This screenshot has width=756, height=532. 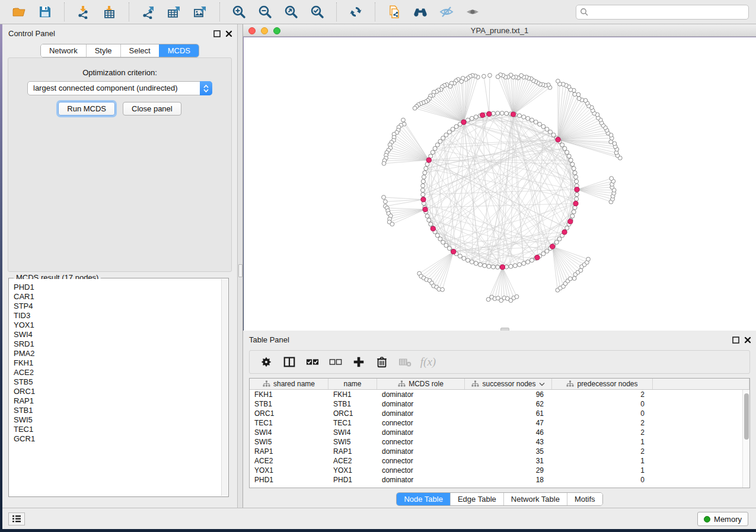 I want to click on vertical-splitter, so click(x=240, y=277).